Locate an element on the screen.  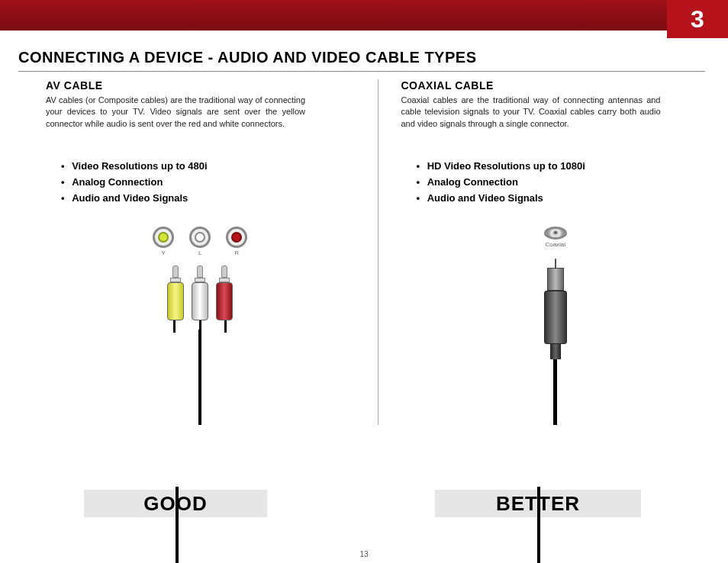
av-cable-join-icon is located at coordinates (200, 325).